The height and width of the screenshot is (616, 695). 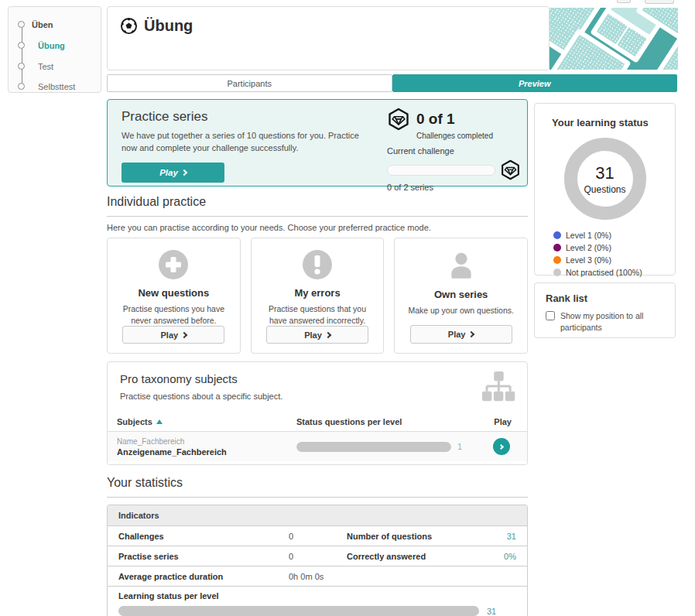 I want to click on individual-practice-intro: Here you can practise according to your …, so click(x=269, y=228).